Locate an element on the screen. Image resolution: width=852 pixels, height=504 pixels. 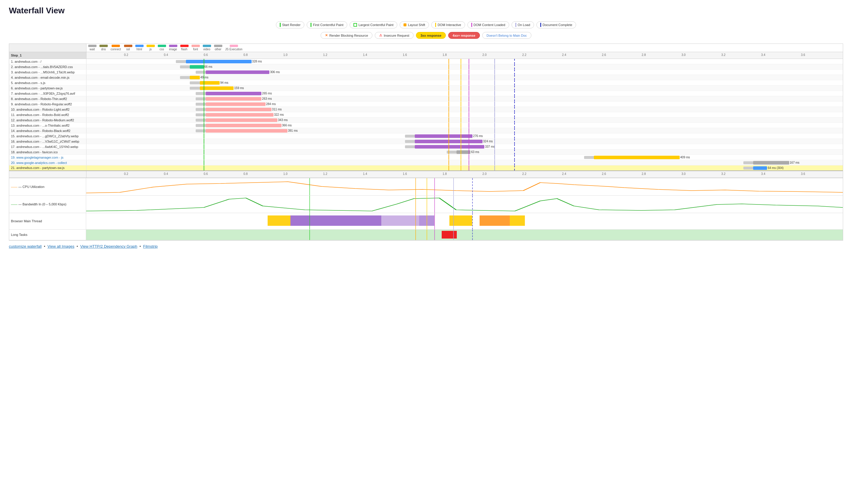
table-row: 21. andrewbus.com - partytown-sw.js64 ms… is located at coordinates (426, 168).